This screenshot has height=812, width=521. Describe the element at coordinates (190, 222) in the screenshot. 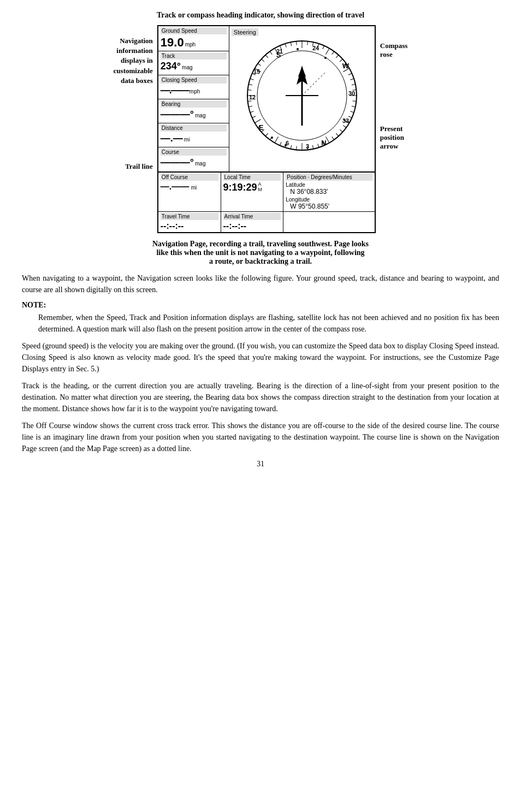

I see `travel-time-box: Travel Time --:--:--` at that location.